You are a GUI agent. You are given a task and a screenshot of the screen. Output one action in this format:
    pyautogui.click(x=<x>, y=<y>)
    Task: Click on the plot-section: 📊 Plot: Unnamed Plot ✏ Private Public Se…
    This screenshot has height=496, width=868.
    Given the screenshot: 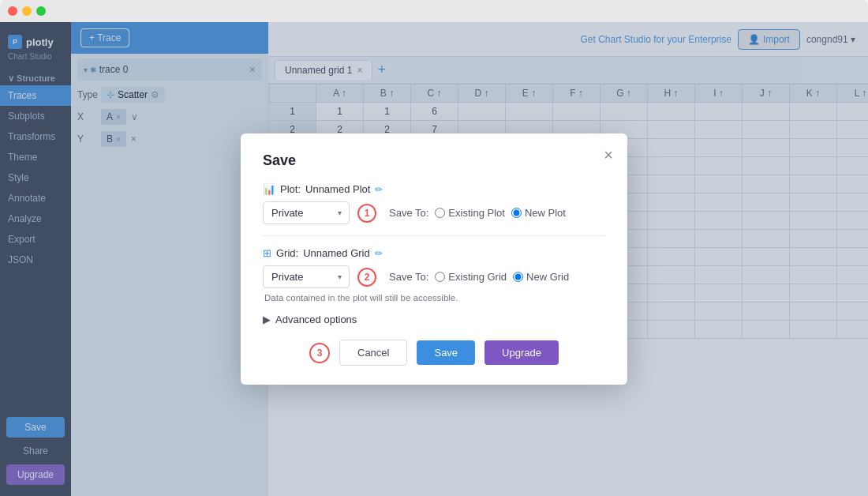 What is the action you would take?
    pyautogui.click(x=434, y=204)
    